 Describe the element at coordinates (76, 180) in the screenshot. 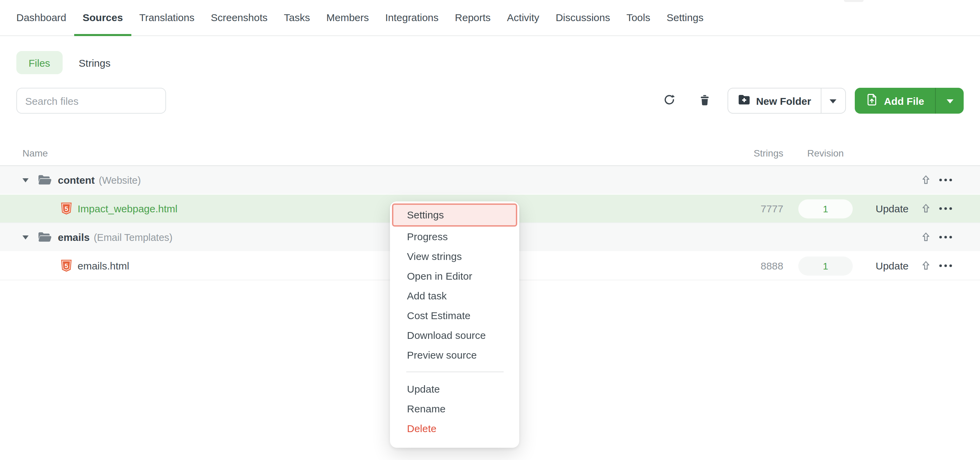

I see `folder-name: content` at that location.